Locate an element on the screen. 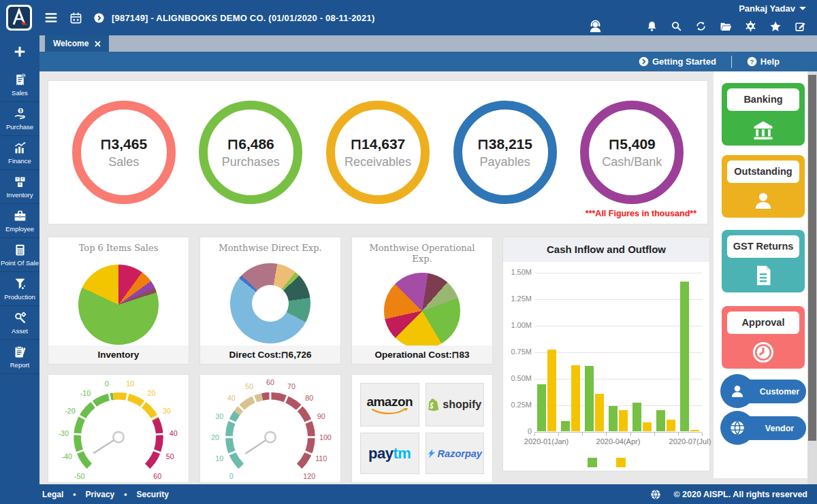 The image size is (817, 504). kpi-purchases-label: Purchases is located at coordinates (251, 162).